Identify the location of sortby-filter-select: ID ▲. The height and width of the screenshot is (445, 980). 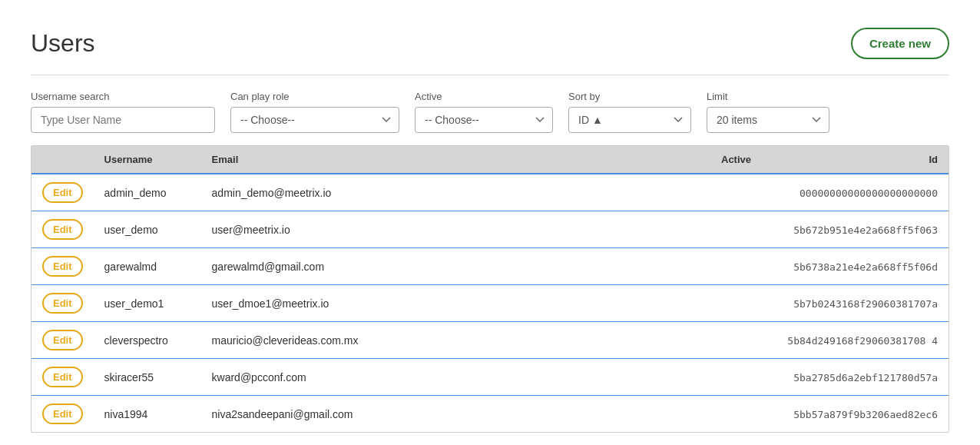
(630, 120).